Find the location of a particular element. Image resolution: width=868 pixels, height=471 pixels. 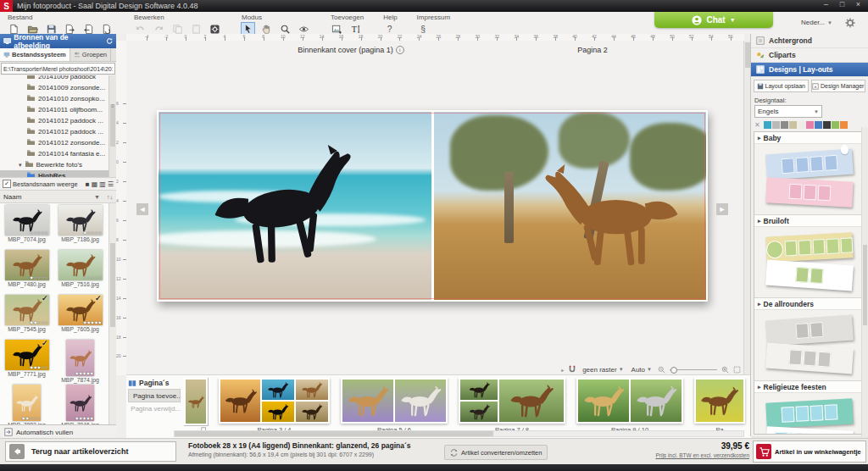

design-section-header-religieuze-feesten: ▸Religieuze feesten is located at coordinates (810, 386).